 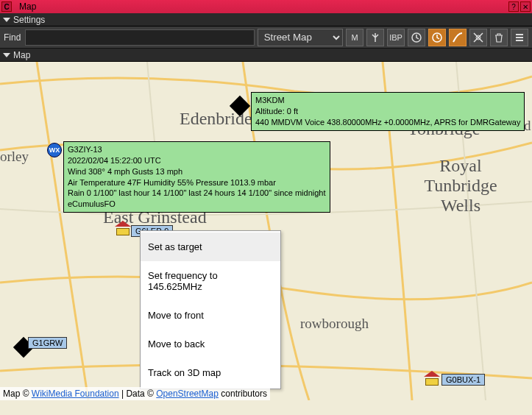 I want to click on info-line: 2022/02/04 15:22:00 UTC, so click(x=197, y=160).